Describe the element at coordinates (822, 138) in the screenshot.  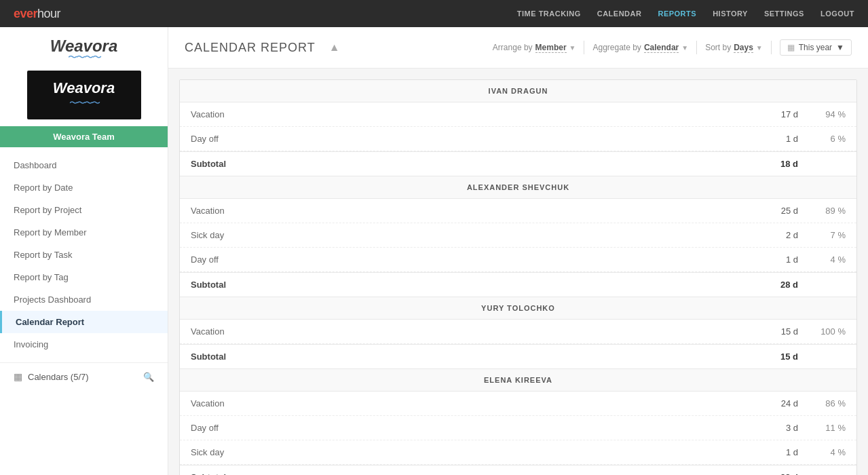
I see `row-pct: 6 %` at that location.